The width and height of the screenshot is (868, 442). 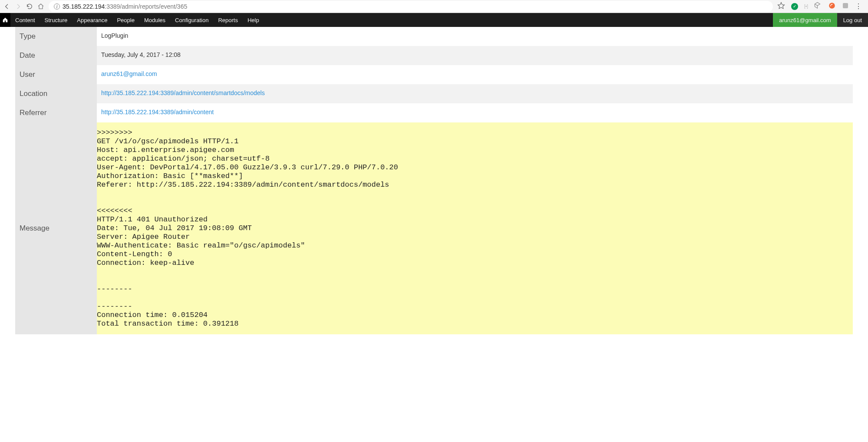 I want to click on admin-menu-structure: Structure, so click(x=56, y=20).